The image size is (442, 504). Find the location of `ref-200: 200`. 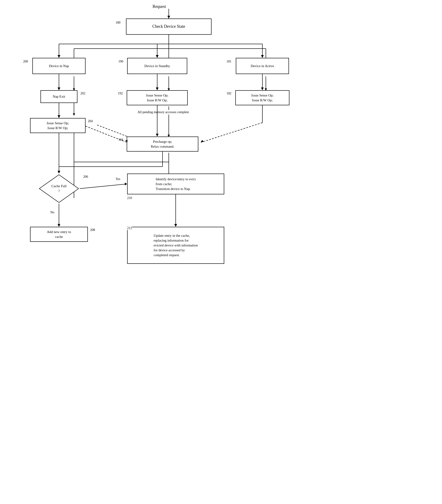

ref-200: 200 is located at coordinates (26, 62).